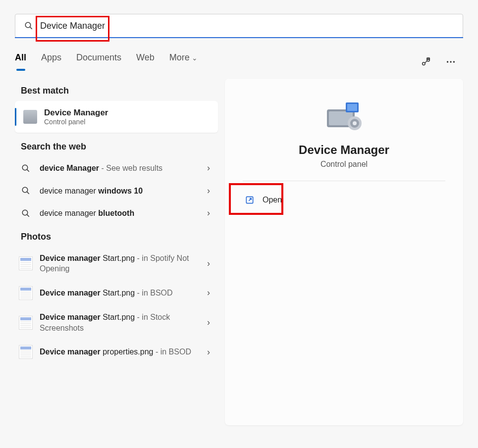  I want to click on best-match-title: Device Manager, so click(76, 113).